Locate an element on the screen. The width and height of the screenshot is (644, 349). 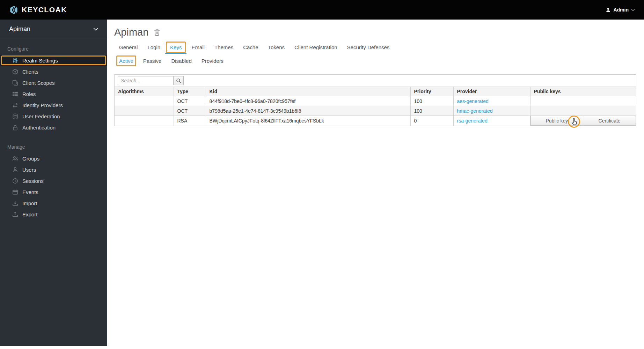
table-header-row: Algorithms Type Kid Priority Provider Pu… is located at coordinates (375, 91).